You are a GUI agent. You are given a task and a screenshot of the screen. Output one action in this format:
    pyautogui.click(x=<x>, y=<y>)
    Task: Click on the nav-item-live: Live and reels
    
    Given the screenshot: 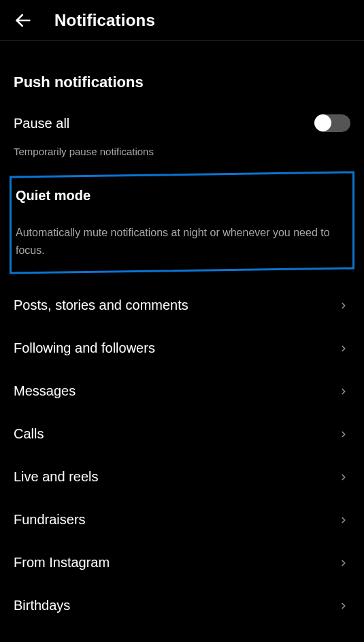 What is the action you would take?
    pyautogui.click(x=182, y=477)
    